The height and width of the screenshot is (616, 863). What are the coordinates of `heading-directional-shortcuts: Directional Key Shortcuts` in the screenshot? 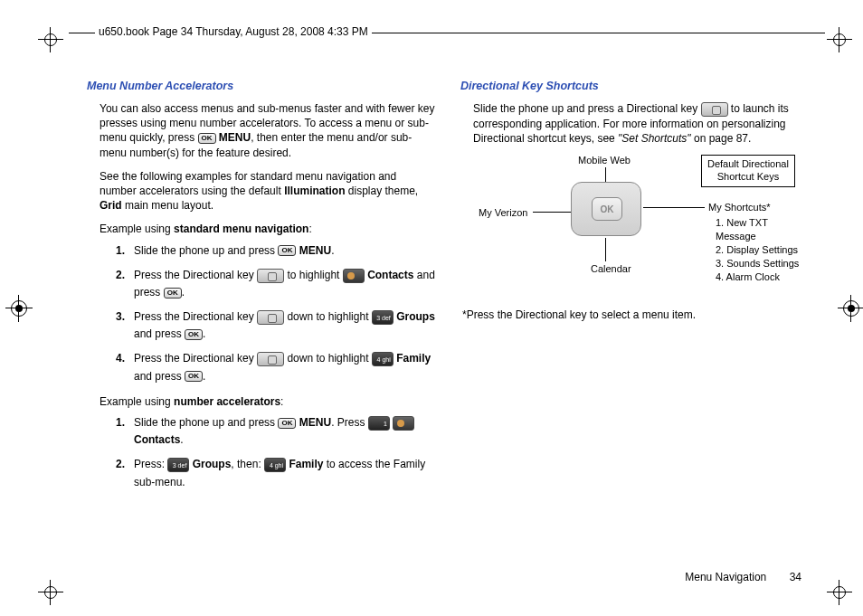 It's located at (635, 86).